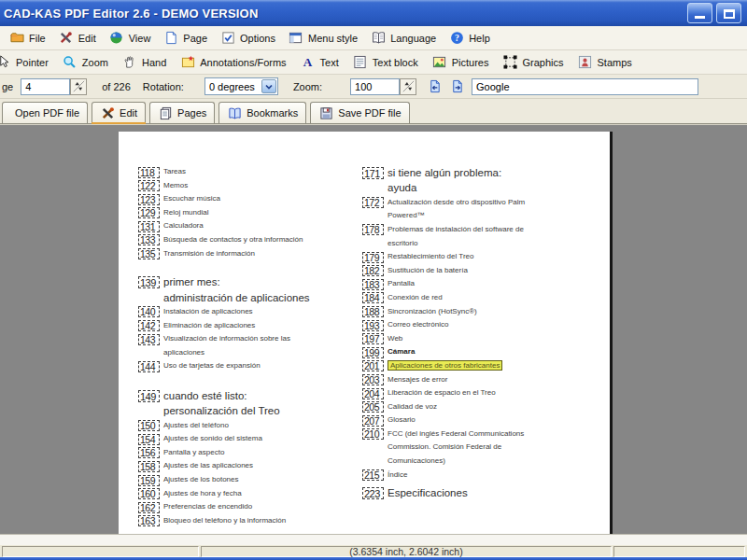  Describe the element at coordinates (374, 326) in the screenshot. I see `toc-page-link: 193` at that location.